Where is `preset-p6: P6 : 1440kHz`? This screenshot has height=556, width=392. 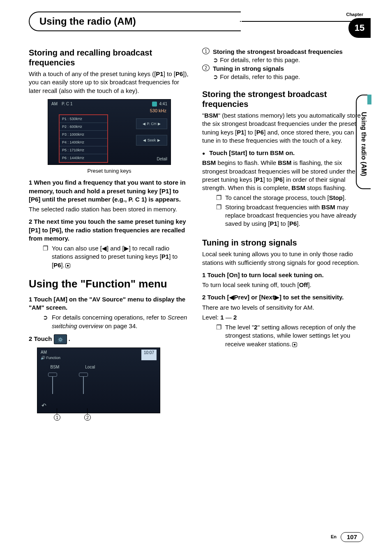
preset-p6: P6 : 1440kHz is located at coordinates (83, 158).